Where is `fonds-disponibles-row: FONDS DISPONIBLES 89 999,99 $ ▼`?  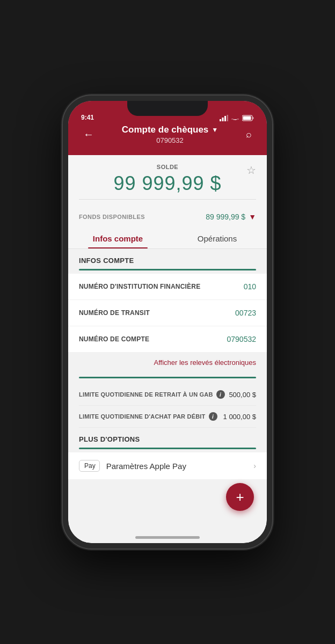
fonds-disponibles-row: FONDS DISPONIBLES 89 999,99 $ ▼ is located at coordinates (168, 217).